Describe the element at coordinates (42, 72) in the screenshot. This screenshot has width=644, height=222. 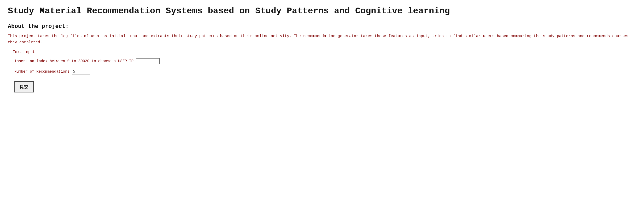
I see `recommendations-label: Number of Recommendations` at that location.